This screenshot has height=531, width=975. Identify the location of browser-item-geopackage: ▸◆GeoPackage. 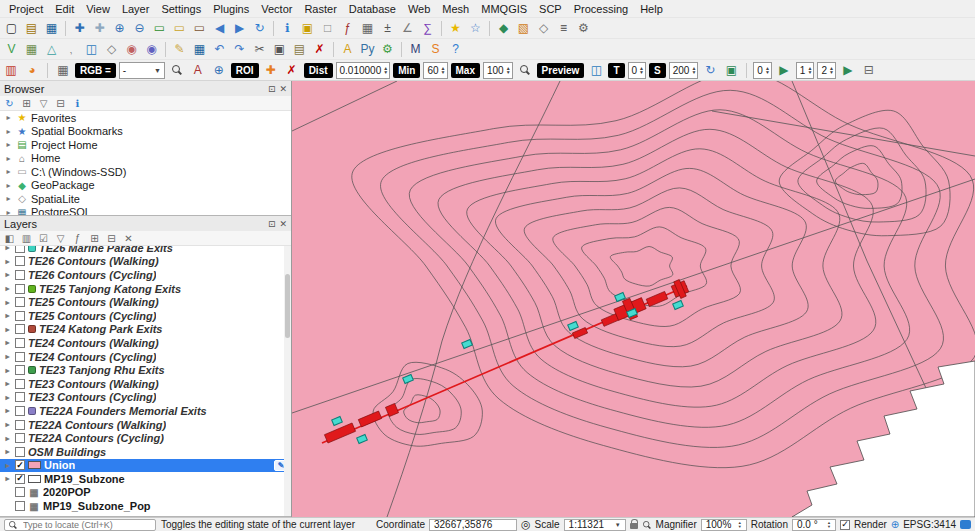
(146, 186).